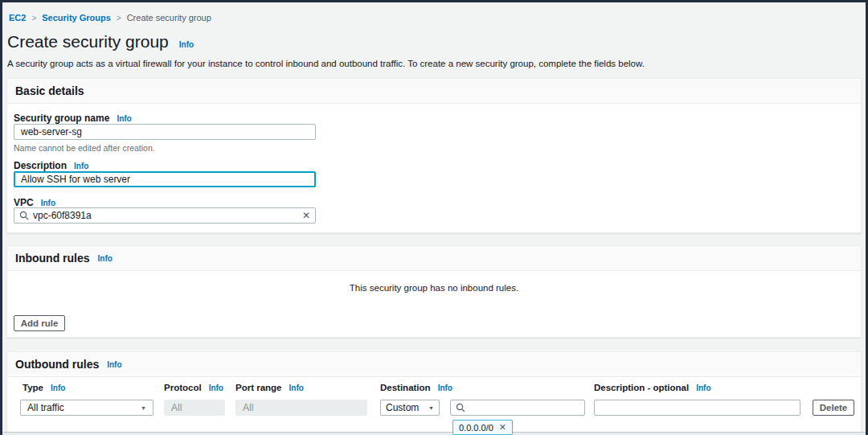 The image size is (868, 435). What do you see at coordinates (72, 118) in the screenshot?
I see `security-group-name-label: Security group name Info` at bounding box center [72, 118].